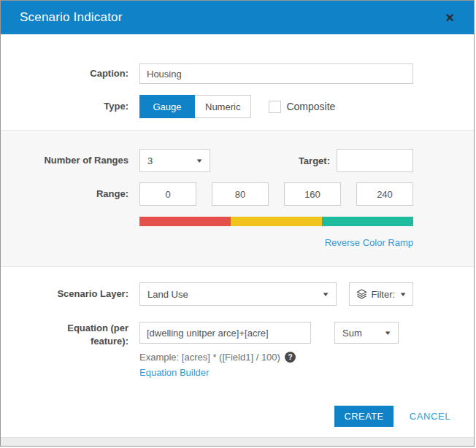 This screenshot has width=476, height=448. I want to click on range-label: Range:, so click(64, 194).